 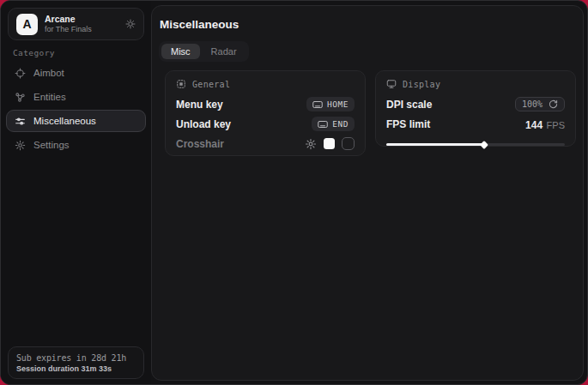 I want to click on crosshair-label: Crosshair, so click(x=200, y=144).